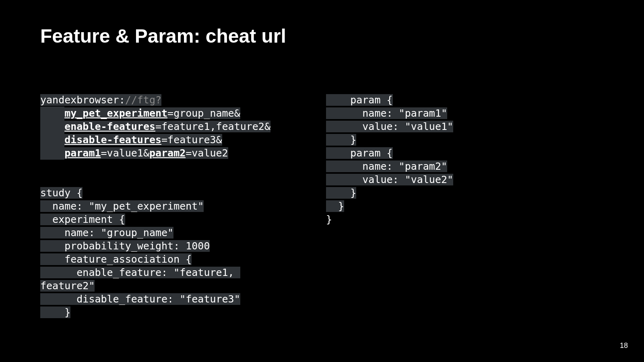 The height and width of the screenshot is (362, 644). What do you see at coordinates (181, 126) in the screenshot?
I see `url-line-2: enable-features=feature1,feature2&` at bounding box center [181, 126].